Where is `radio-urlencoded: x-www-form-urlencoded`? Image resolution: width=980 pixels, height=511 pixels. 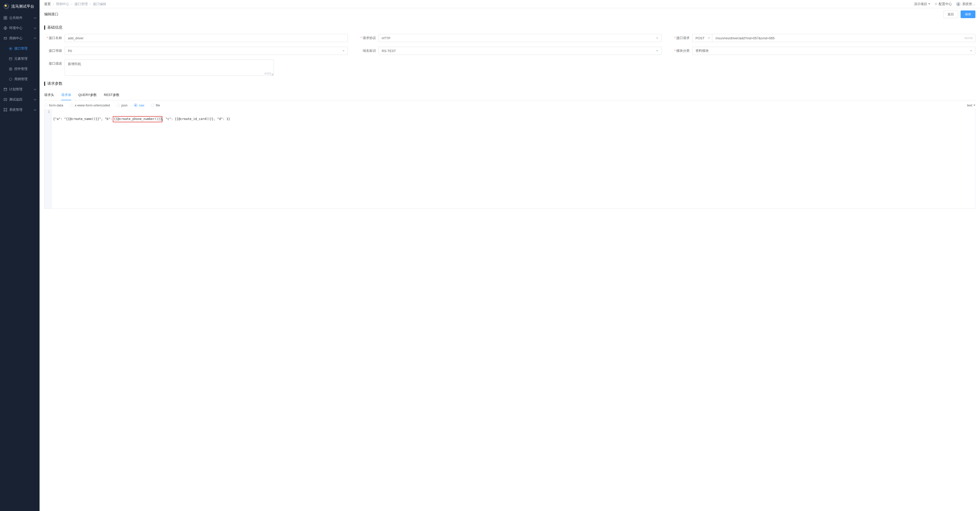
radio-urlencoded: x-www-form-urlencoded is located at coordinates (90, 105).